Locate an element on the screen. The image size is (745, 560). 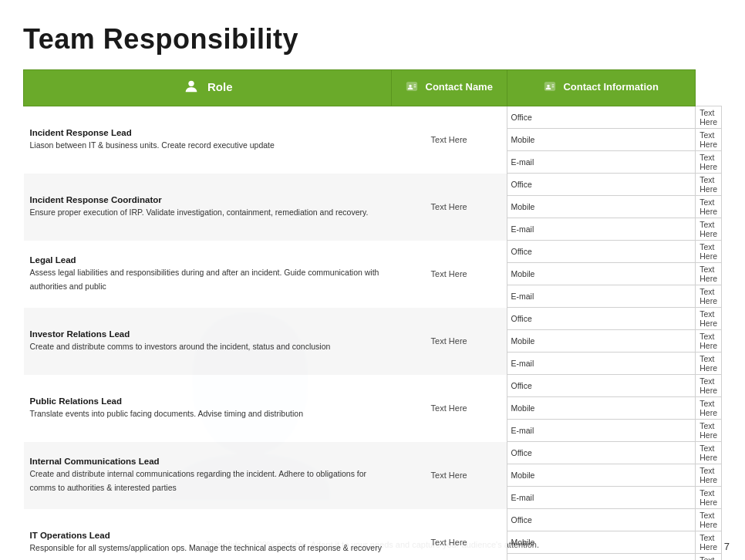
page-number: 7 is located at coordinates (726, 546).